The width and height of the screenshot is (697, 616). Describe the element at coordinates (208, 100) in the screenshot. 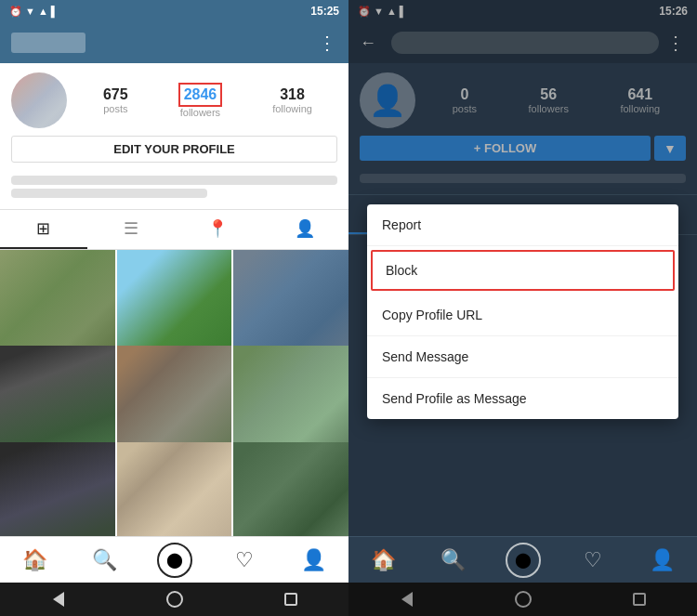

I see `stats-row-left: 675 posts 2846 followers 318 following` at that location.